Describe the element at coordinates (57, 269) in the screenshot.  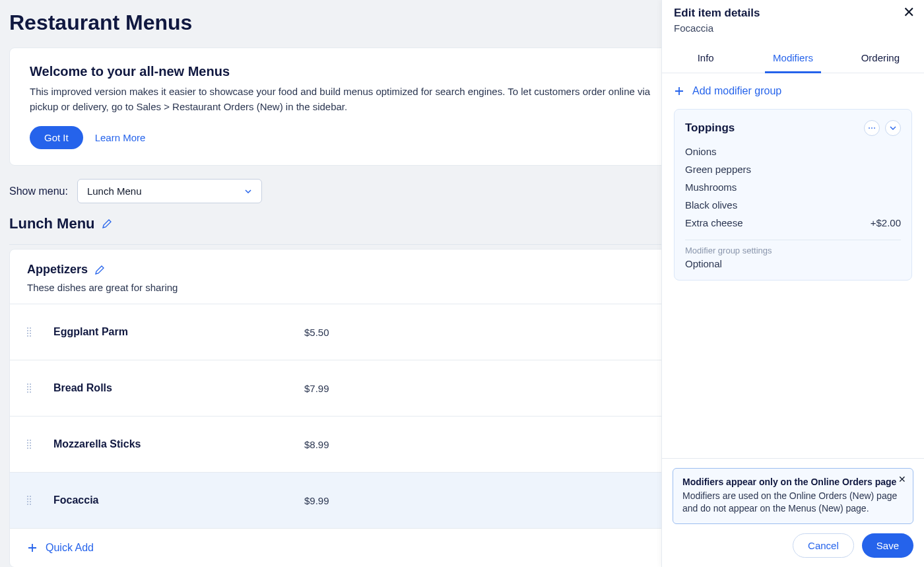
I see `section-title: Appetizers` at that location.